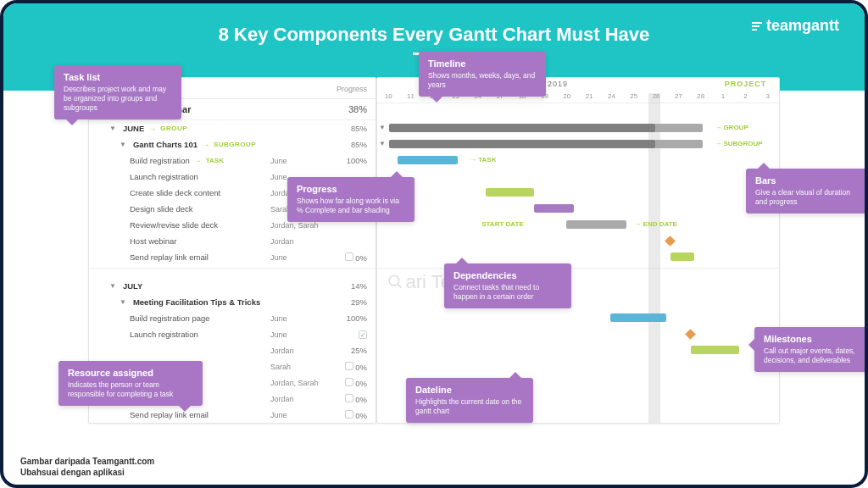 Image resolution: width=868 pixels, height=488 pixels. I want to click on date-cell: 21, so click(589, 97).